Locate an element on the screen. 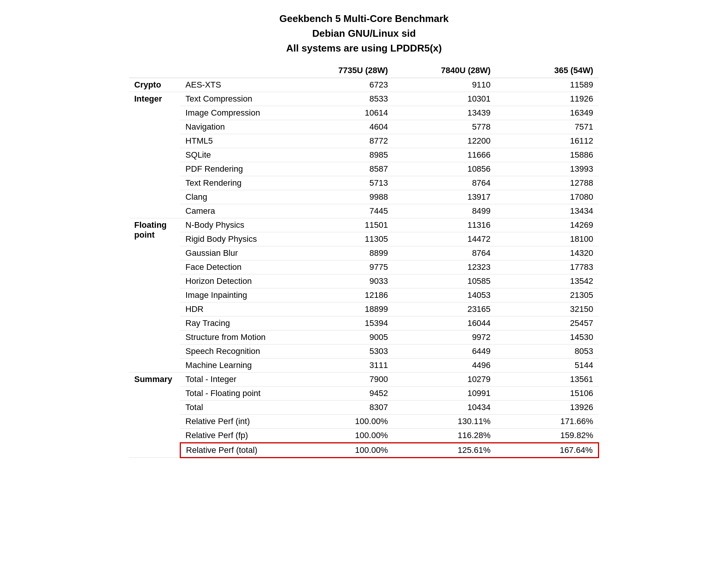 This screenshot has height=584, width=728. value-col3: 18100 is located at coordinates (548, 240).